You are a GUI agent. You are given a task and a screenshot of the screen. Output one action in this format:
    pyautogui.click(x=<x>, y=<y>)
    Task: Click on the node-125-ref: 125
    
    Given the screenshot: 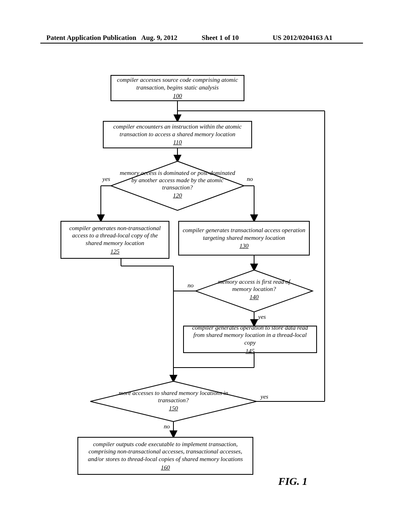 What is the action you would take?
    pyautogui.click(x=115, y=251)
    